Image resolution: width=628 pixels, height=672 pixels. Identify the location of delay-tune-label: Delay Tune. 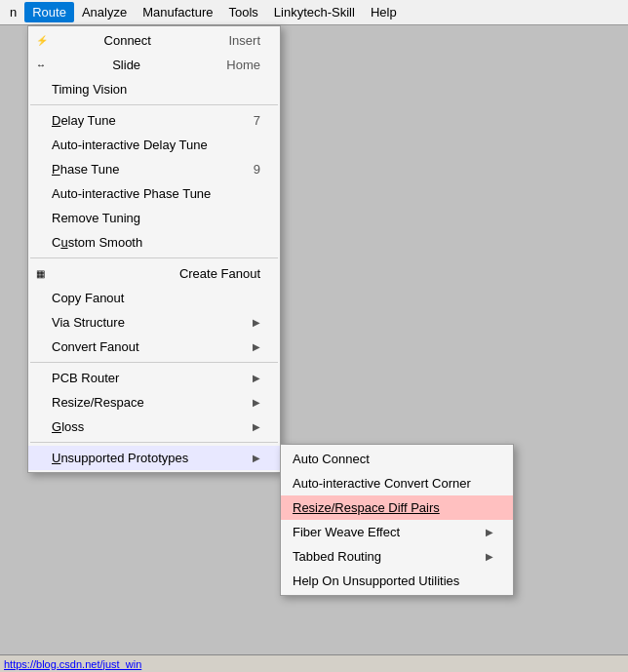
(84, 121).